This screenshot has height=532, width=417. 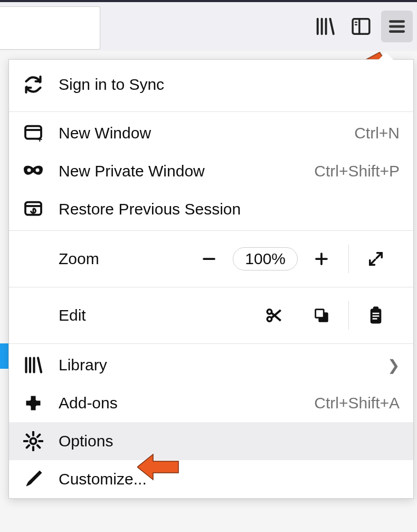 I want to click on gear-icon, so click(x=33, y=441).